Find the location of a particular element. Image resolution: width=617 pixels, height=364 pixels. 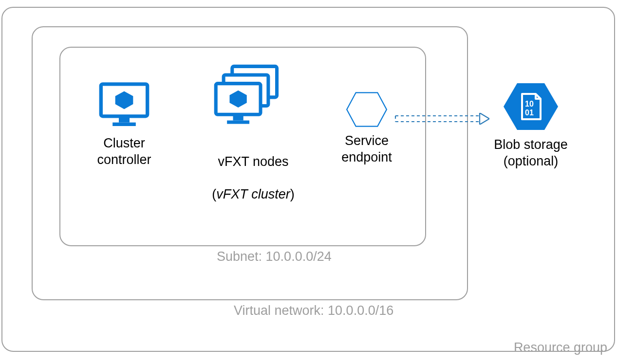

cluster-controller-label: Cluster controller is located at coordinates (124, 152).